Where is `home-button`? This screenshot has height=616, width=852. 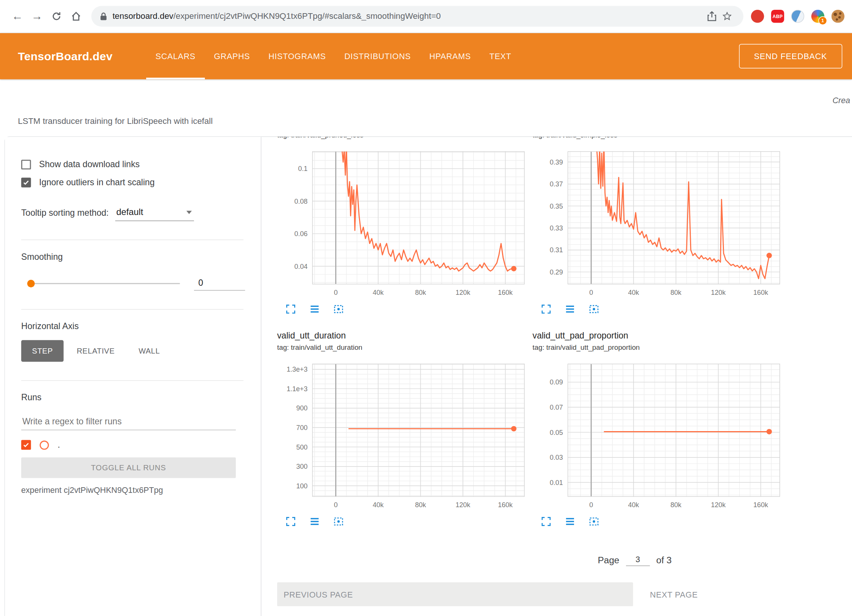
home-button is located at coordinates (76, 16).